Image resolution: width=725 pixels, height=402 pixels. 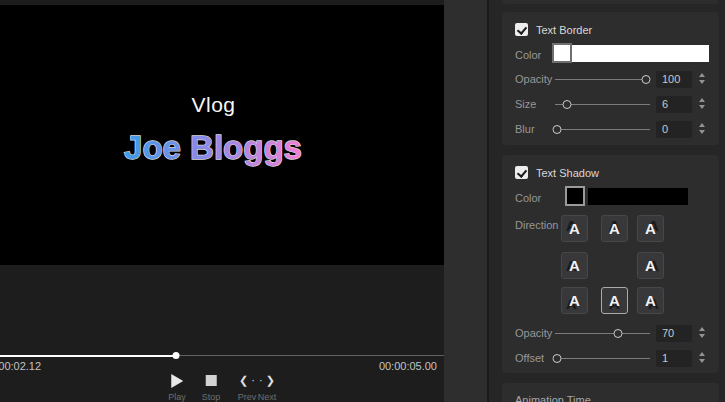 What do you see at coordinates (528, 198) in the screenshot?
I see `shadow-color-label: Color` at bounding box center [528, 198].